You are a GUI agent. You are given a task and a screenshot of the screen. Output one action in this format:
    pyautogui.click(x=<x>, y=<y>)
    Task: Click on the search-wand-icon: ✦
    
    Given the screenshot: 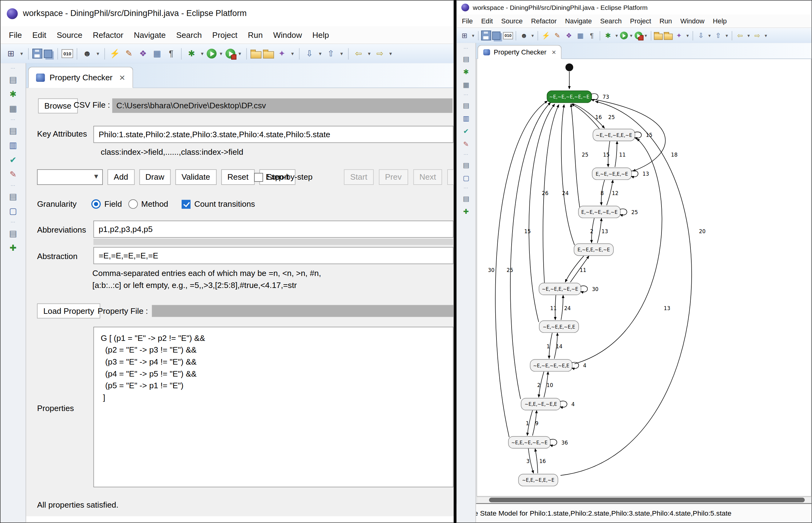 What is the action you would take?
    pyautogui.click(x=282, y=54)
    